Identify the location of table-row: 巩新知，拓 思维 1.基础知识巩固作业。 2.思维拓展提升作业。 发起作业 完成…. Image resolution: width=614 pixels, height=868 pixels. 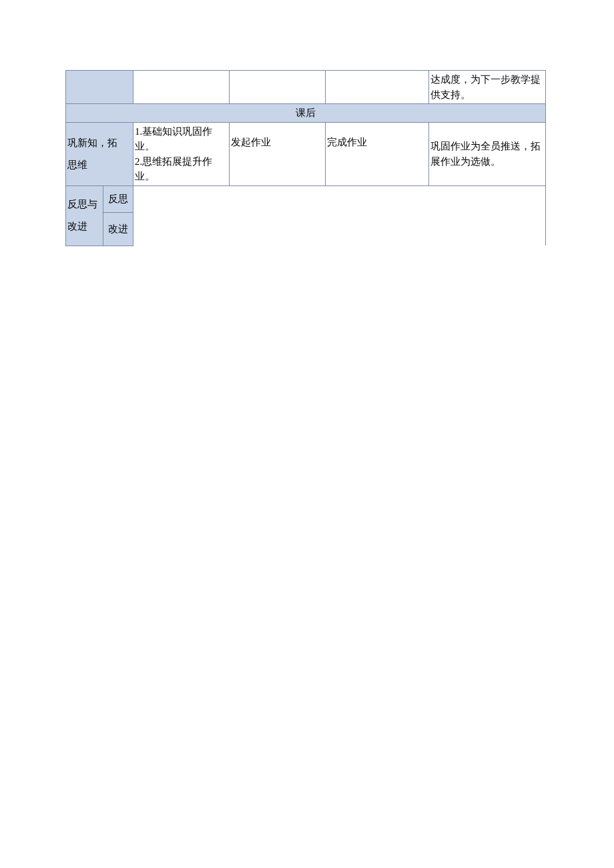
(306, 153).